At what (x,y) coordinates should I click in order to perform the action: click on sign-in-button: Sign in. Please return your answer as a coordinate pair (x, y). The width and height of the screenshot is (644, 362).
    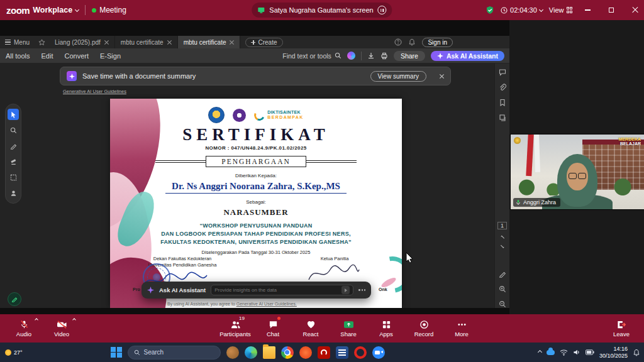
    Looking at the image, I should click on (438, 43).